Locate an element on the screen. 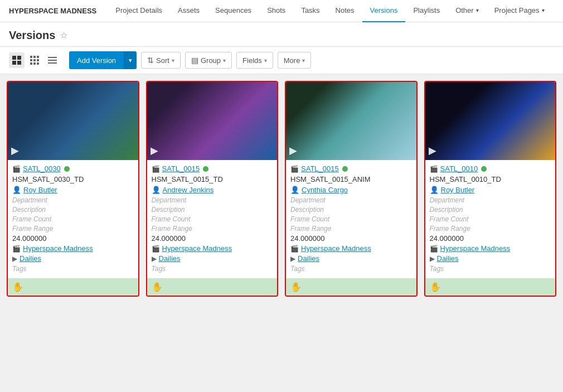 Image resolution: width=563 pixels, height=392 pixels. card-body-0: 🎬 SATL_0030 HSM_SATL_0030_TD 👤 Roy Butle… is located at coordinates (73, 219).